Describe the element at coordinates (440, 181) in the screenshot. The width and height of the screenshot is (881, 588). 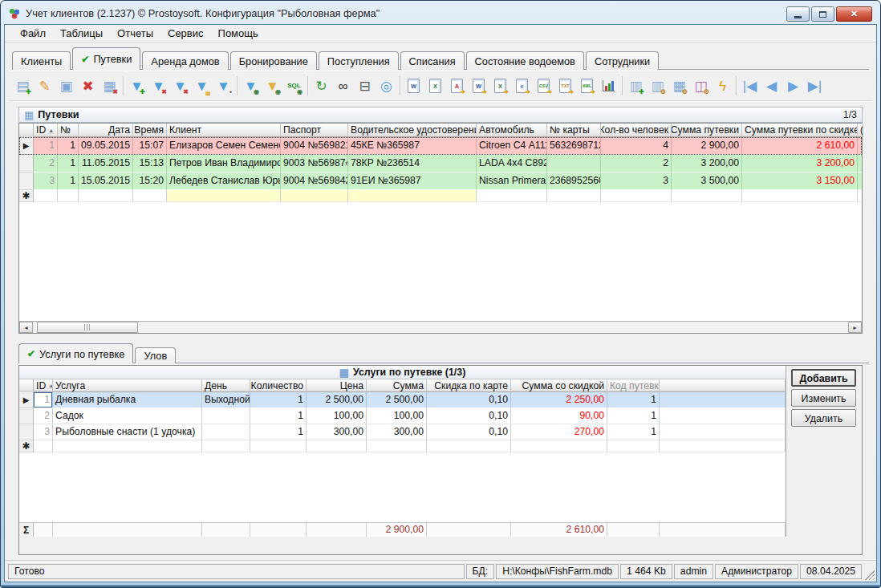
I see `table-row: 3115.05.201515:20Лебедев Станислав Юрьев…` at that location.